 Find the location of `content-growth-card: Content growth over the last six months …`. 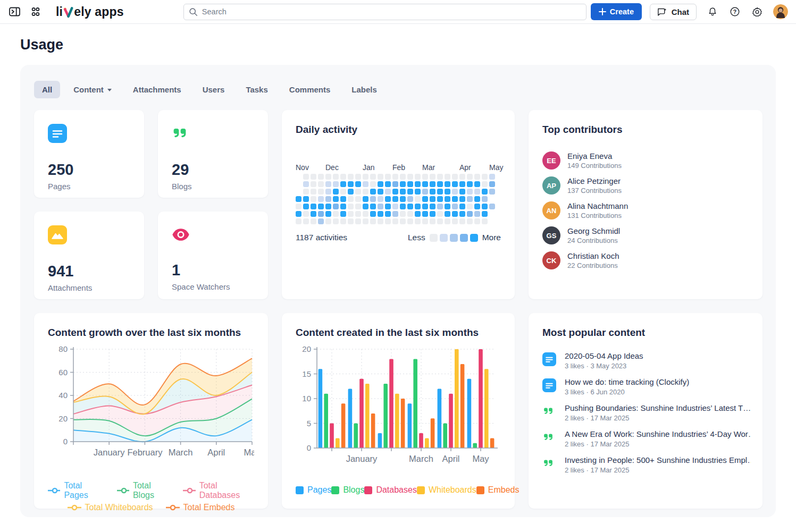

content-growth-card: Content growth over the last six months … is located at coordinates (151, 411).